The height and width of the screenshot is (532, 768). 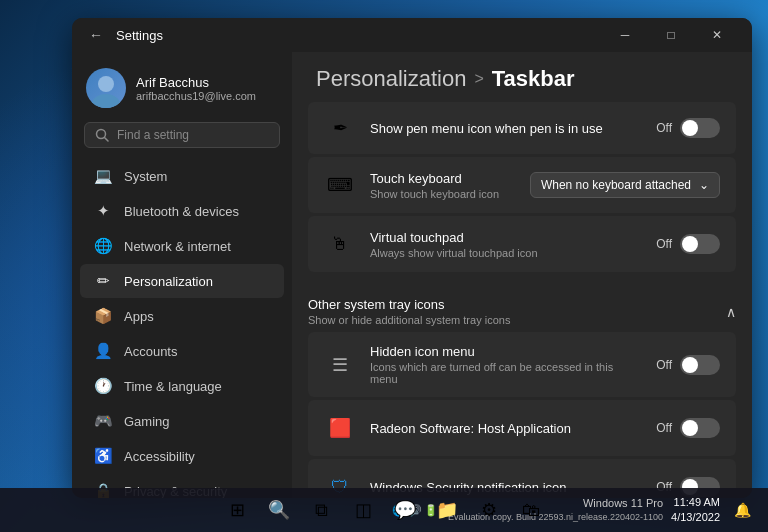 I want to click on personalization-icon: ✏, so click(x=103, y=281).